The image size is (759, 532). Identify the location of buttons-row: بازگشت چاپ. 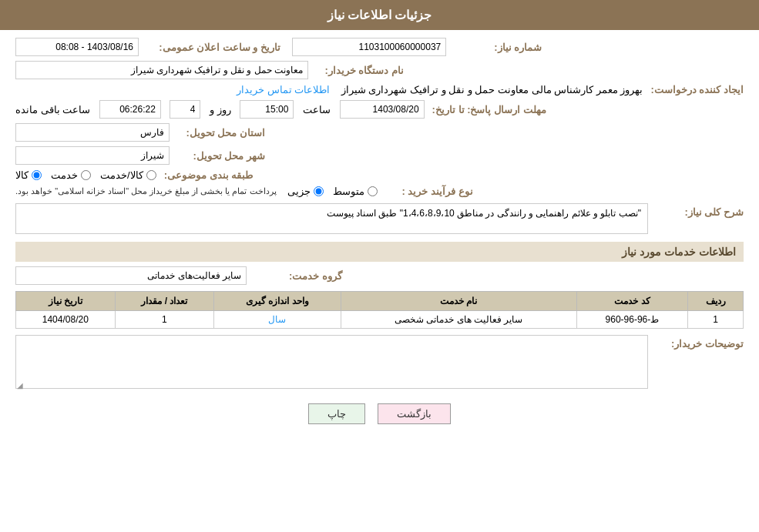
(379, 414).